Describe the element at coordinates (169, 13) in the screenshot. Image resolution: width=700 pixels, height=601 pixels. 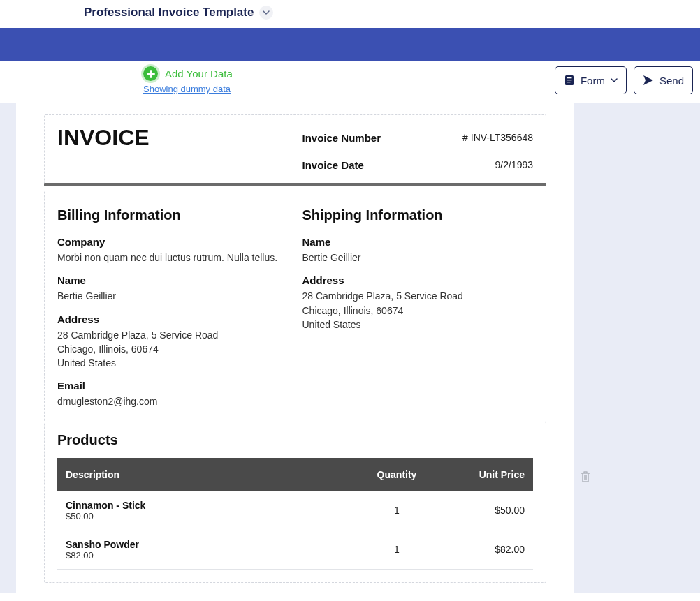
I see `template-title: Professional Invoice Template` at that location.